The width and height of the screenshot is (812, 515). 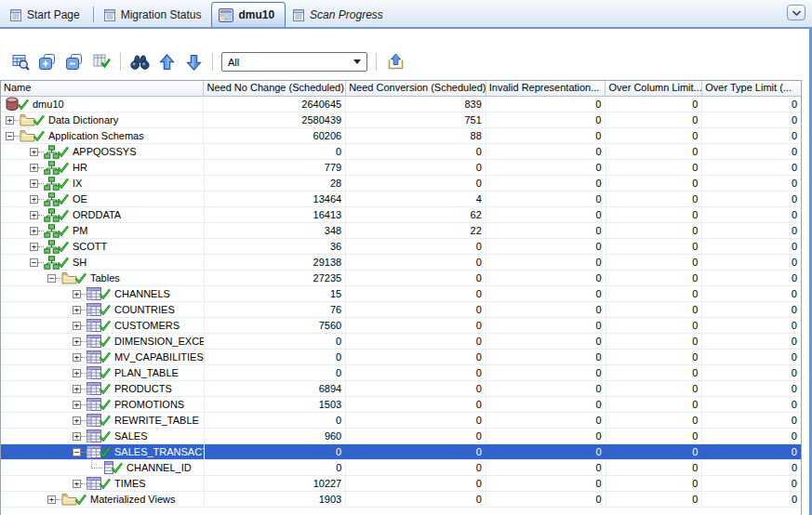 What do you see at coordinates (102, 373) in the screenshot?
I see `tree-name-cell: + PLAN_TABLE` at bounding box center [102, 373].